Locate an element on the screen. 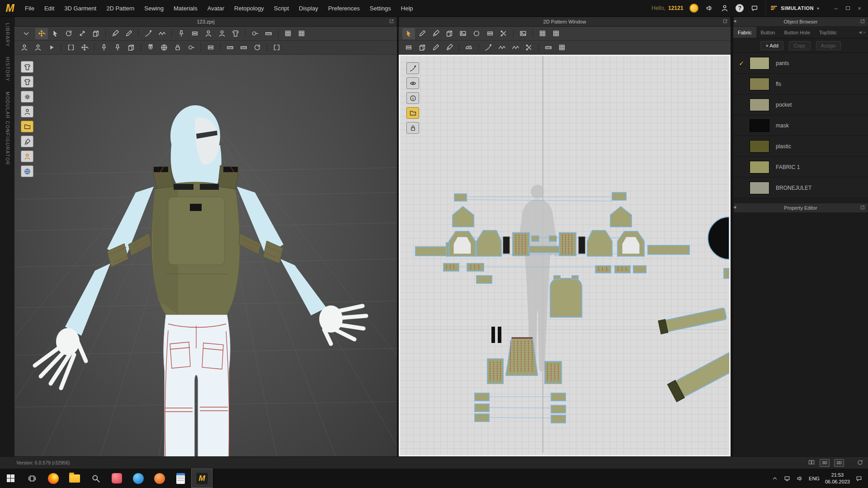  avatar-pose-tool is located at coordinates (208, 33).